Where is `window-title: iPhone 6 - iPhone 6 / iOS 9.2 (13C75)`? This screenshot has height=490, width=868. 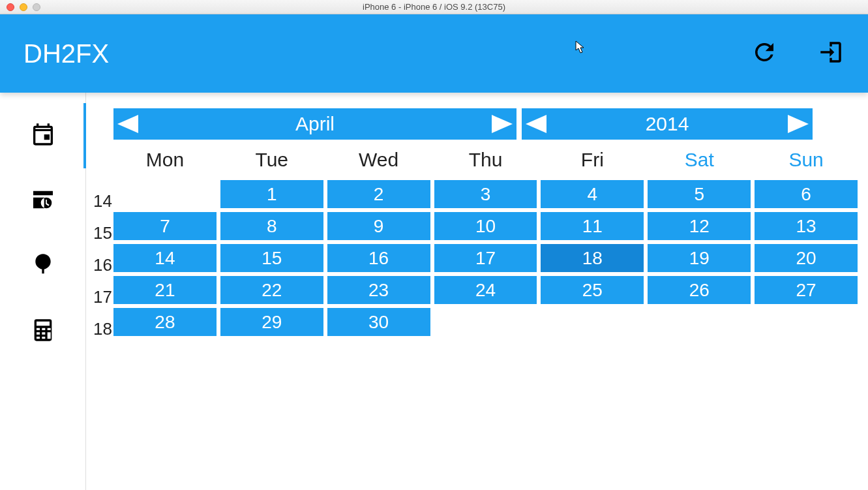 window-title: iPhone 6 - iPhone 6 / iOS 9.2 (13C75) is located at coordinates (434, 7).